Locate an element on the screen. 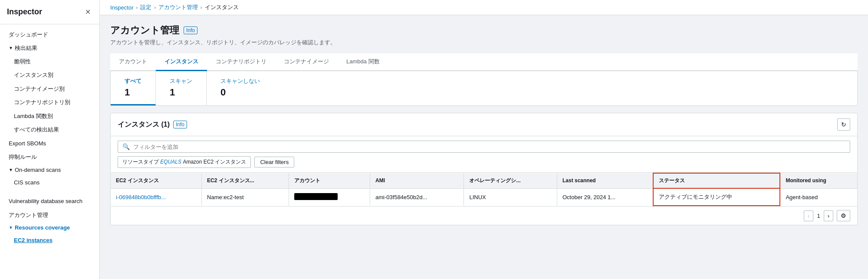  filter-chip-resource-type: リソースタイプ EQUALS Amazon EC2 インスタンス is located at coordinates (184, 162).